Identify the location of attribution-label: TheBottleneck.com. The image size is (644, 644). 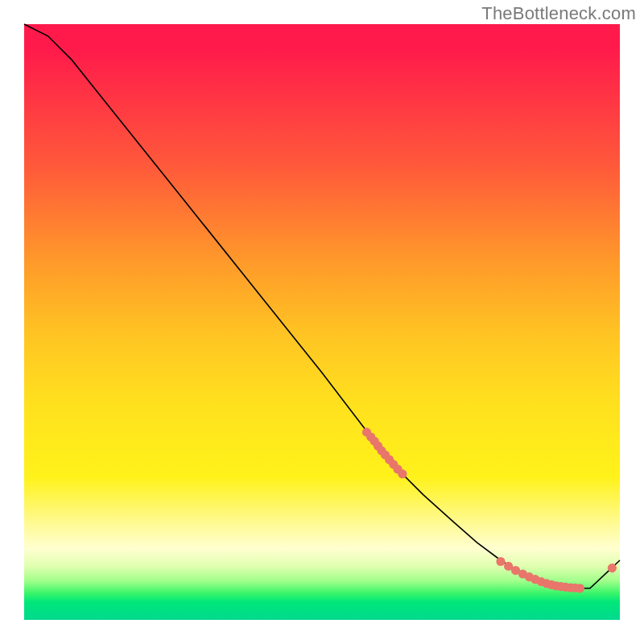
(559, 14).